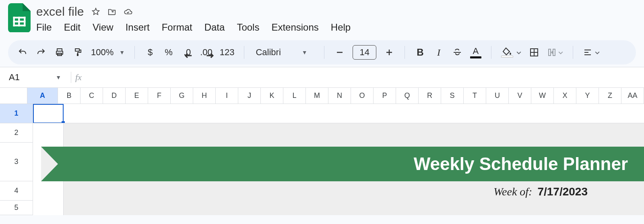  What do you see at coordinates (150, 52) in the screenshot?
I see `format-currency-button: $` at bounding box center [150, 52].